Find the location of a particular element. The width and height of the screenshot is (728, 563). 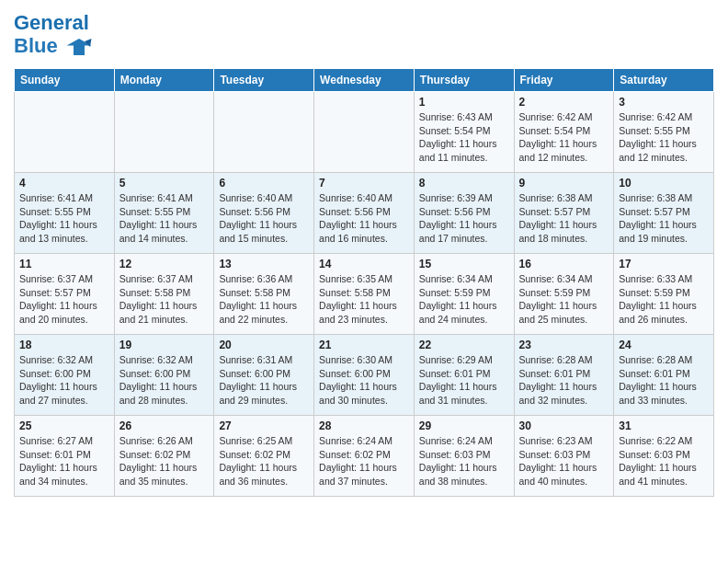

day-info: Sunrise: 6:37 AM Sunset: 5:57 PM Dayligh… is located at coordinates (64, 300).